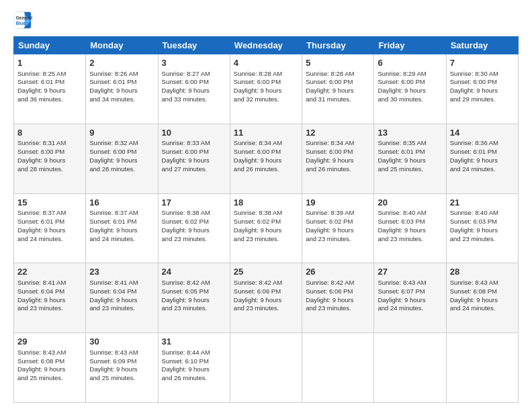  What do you see at coordinates (266, 158) in the screenshot?
I see `calendar-cell: 11Sunrise: 8:34 AMSunset: 6:00 PMDayligh…` at bounding box center [266, 158].